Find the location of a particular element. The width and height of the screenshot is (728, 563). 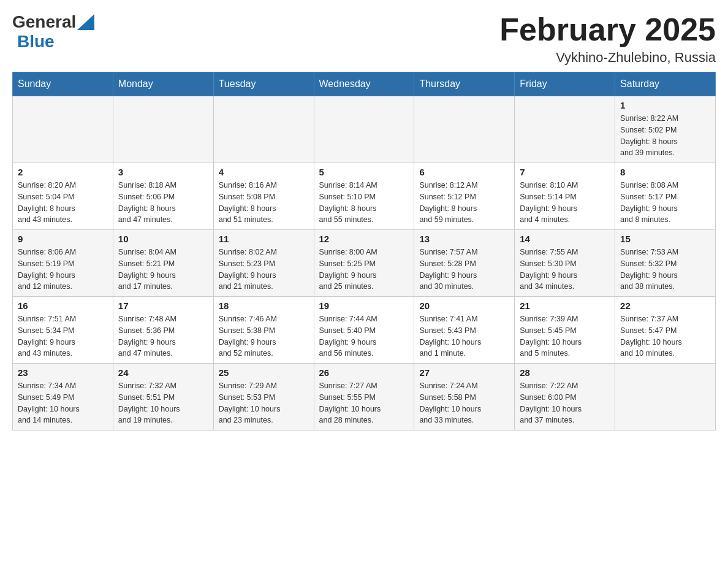

day-number: 12 is located at coordinates (364, 239).